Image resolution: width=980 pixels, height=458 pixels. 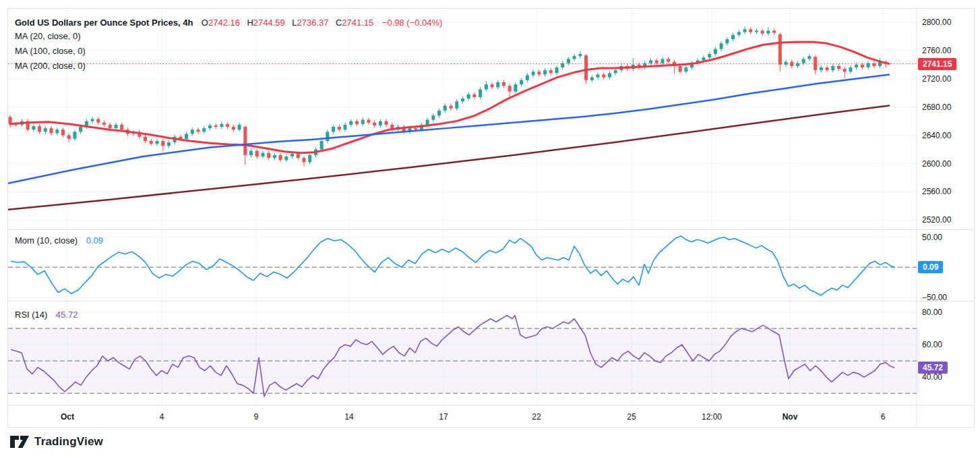 What do you see at coordinates (937, 51) in the screenshot?
I see `y-axis-label: 2760.00` at bounding box center [937, 51].